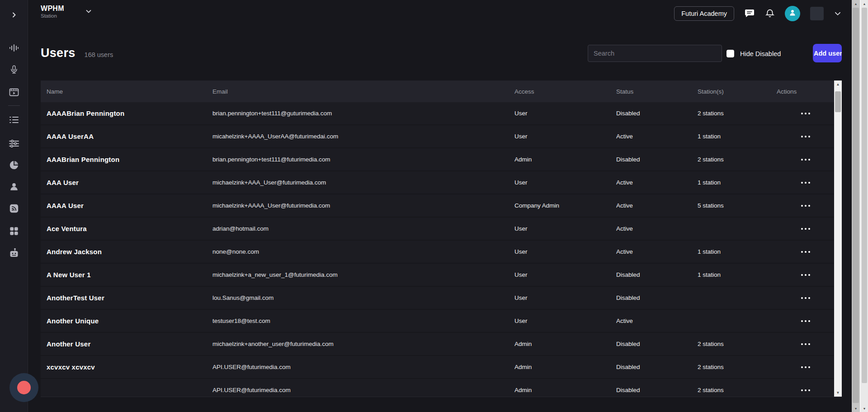 The width and height of the screenshot is (868, 412). What do you see at coordinates (856, 206) in the screenshot?
I see `inner-page-scrollbar: ▲ ▼` at bounding box center [856, 206].